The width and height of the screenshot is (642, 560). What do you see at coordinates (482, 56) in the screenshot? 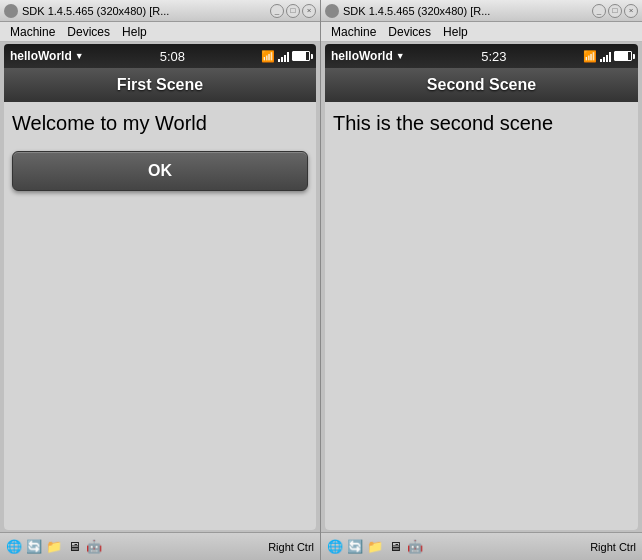
I see `status-bar-2: helloWorld ▼ 5:23 📶` at bounding box center [482, 56].